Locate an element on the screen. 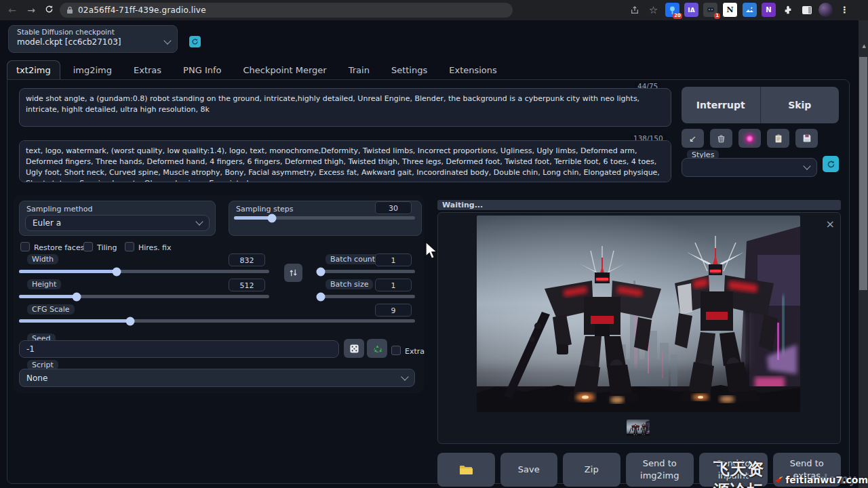  checkpoint-select: model.ckpt [cc6cb27103] is located at coordinates (93, 41).